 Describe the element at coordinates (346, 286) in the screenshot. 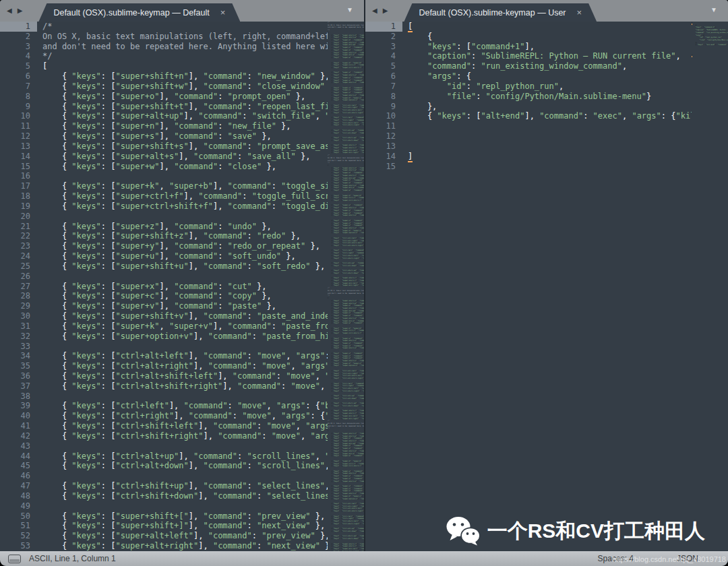

I see `minimap-left: /*On OS X, basic text manipulations (lef…` at that location.